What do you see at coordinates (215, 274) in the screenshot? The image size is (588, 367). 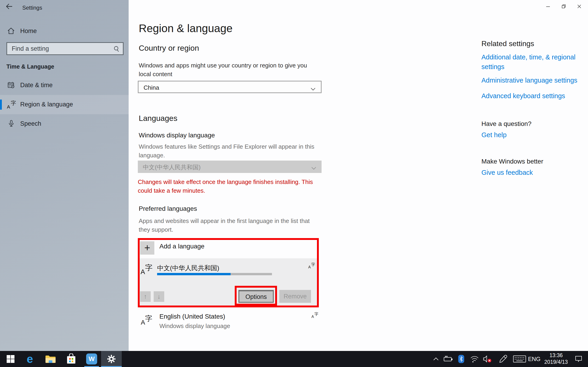 I see `install-progress-bar` at bounding box center [215, 274].